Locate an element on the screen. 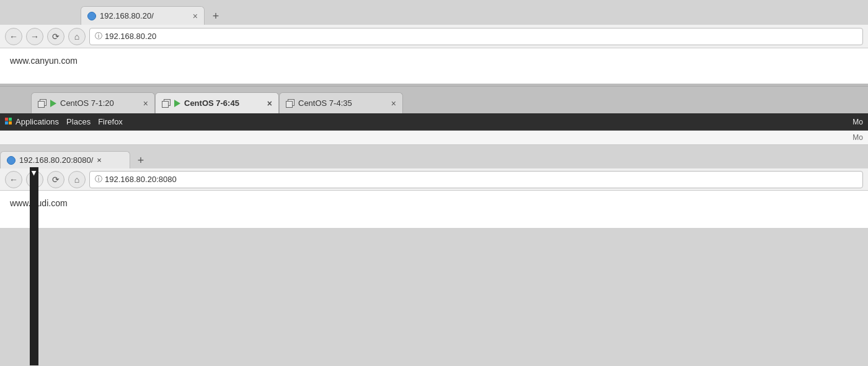 This screenshot has width=868, height=366. address-bar-top: ⓘ 192.168.80.20 is located at coordinates (476, 37).